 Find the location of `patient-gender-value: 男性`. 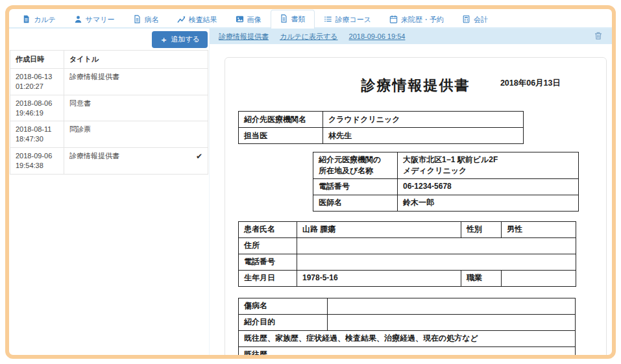

patient-gender-value: 男性 is located at coordinates (539, 230).